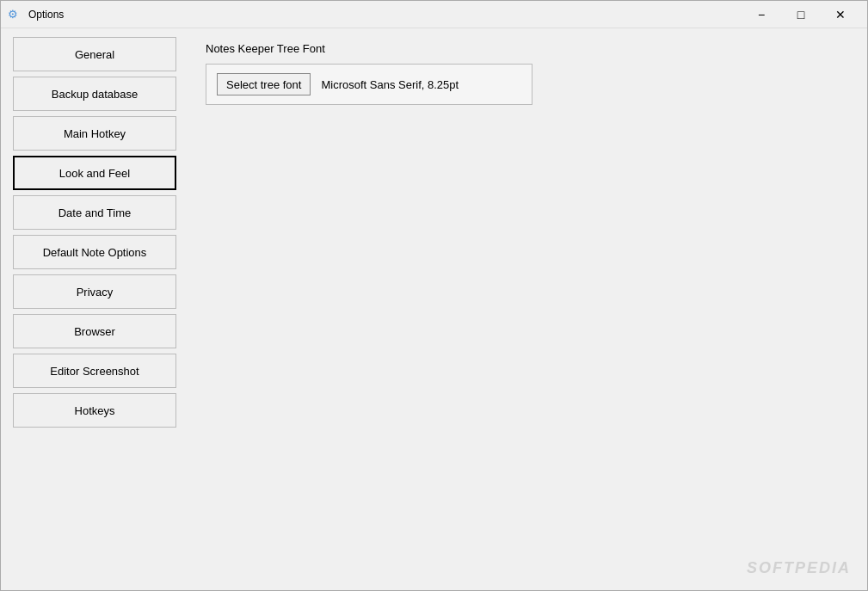 The height and width of the screenshot is (591, 868). I want to click on window-title: Options, so click(385, 15).